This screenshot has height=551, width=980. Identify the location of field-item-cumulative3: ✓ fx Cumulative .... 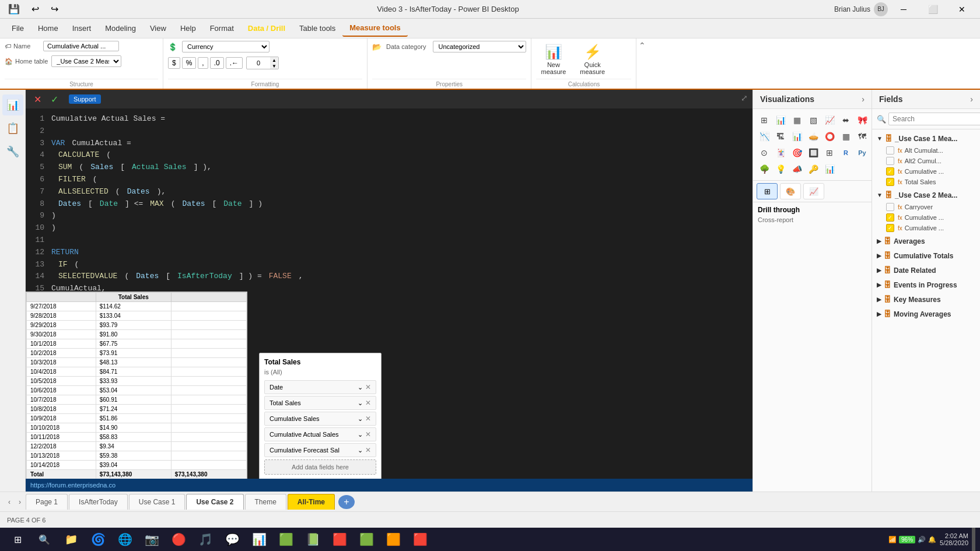
(926, 228).